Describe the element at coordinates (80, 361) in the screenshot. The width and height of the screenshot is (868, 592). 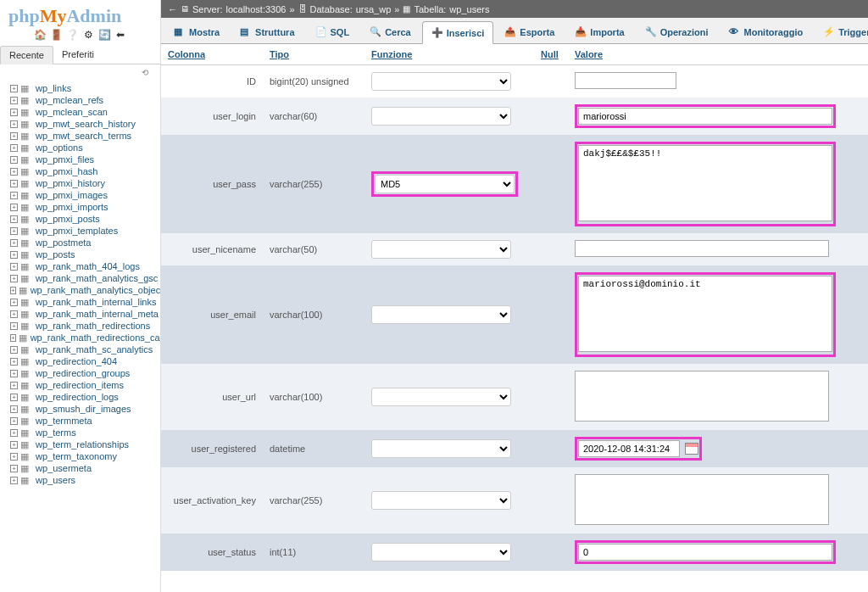
I see `tree-item: +wp_redirection_404` at that location.